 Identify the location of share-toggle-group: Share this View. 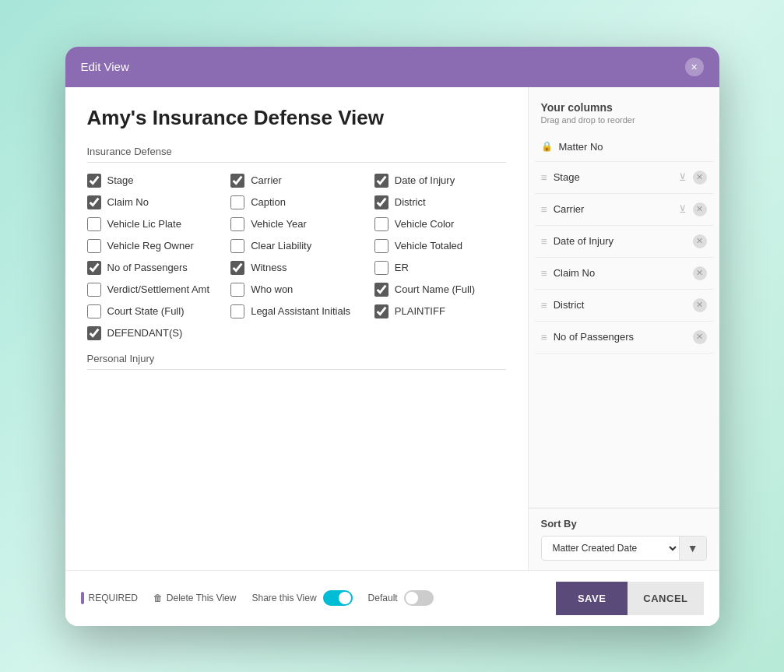
(302, 598).